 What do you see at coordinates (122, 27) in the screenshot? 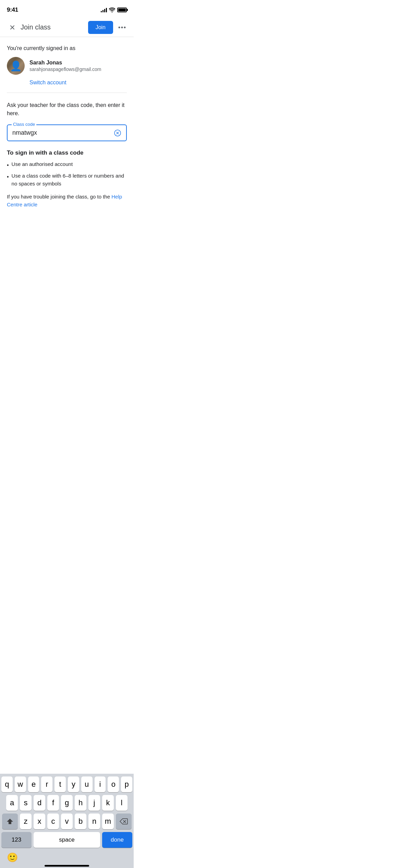
I see `more-options-button` at bounding box center [122, 27].